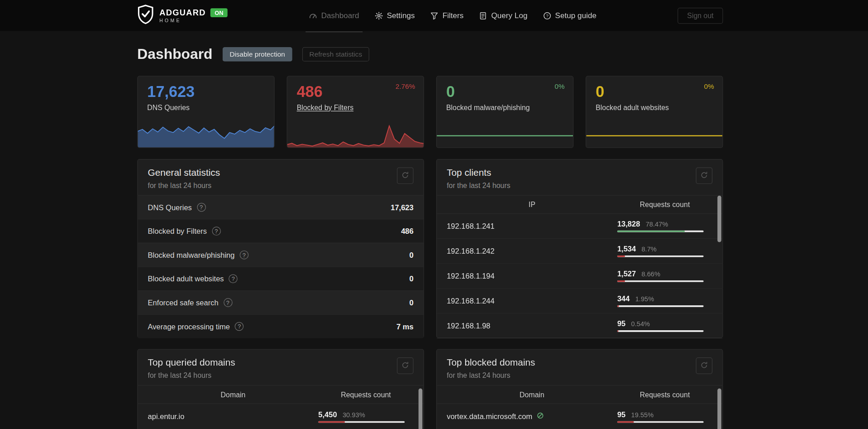 The height and width of the screenshot is (429, 868). I want to click on stat-value: 7 ms, so click(405, 326).